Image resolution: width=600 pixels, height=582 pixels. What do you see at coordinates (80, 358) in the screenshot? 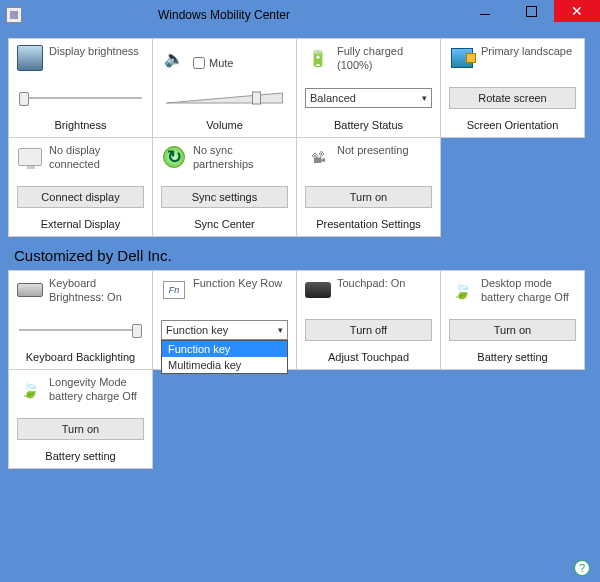
I see `tile-footer: Keyboard Backlighting` at bounding box center [80, 358].